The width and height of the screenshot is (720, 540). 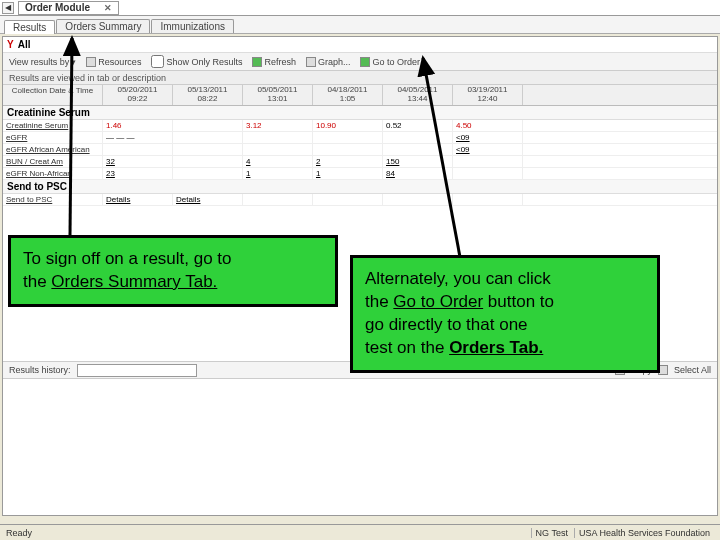 What do you see at coordinates (68, 8) in the screenshot?
I see `module-title-tab: Order Module ✕` at bounding box center [68, 8].